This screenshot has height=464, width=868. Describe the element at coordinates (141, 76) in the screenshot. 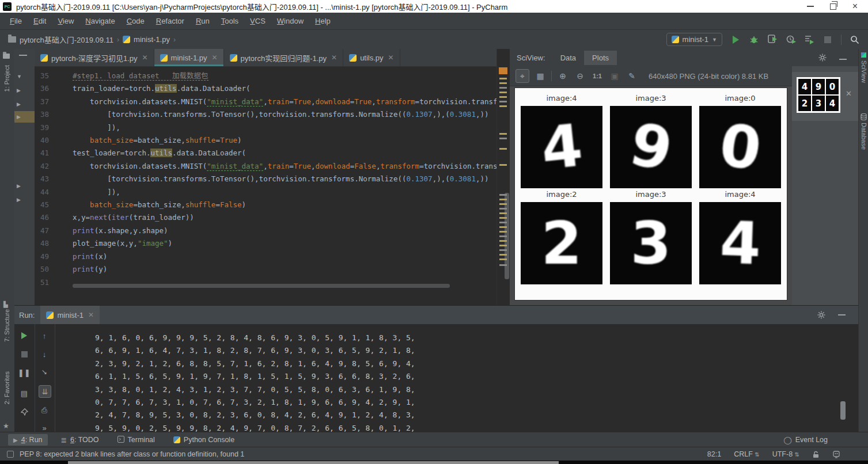

I see `code-token: #step1. load dataset 加载数据包` at that location.